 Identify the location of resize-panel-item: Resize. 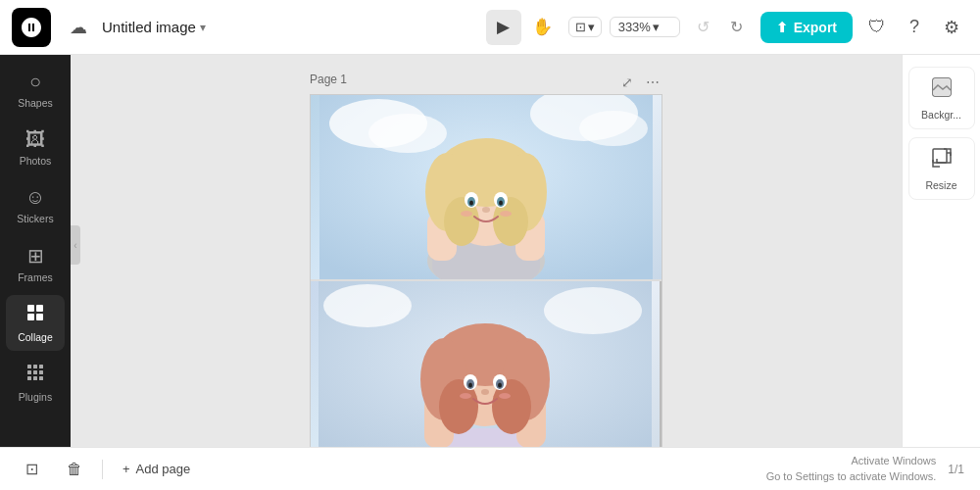
(942, 169).